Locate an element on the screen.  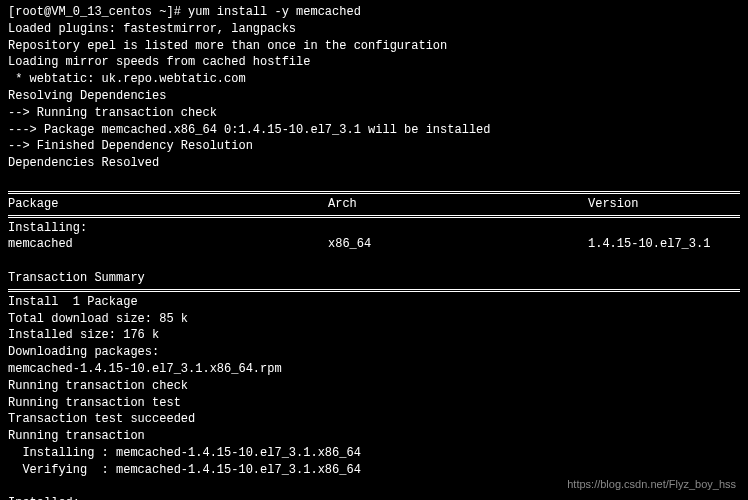
run-test: Running transaction test is located at coordinates (374, 404).